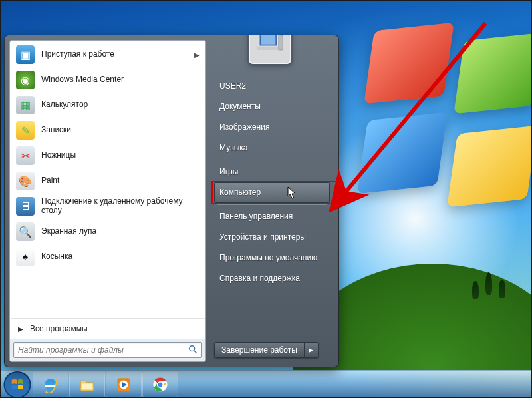  What do you see at coordinates (402, 153) in the screenshot?
I see `win-flag-blue` at bounding box center [402, 153].